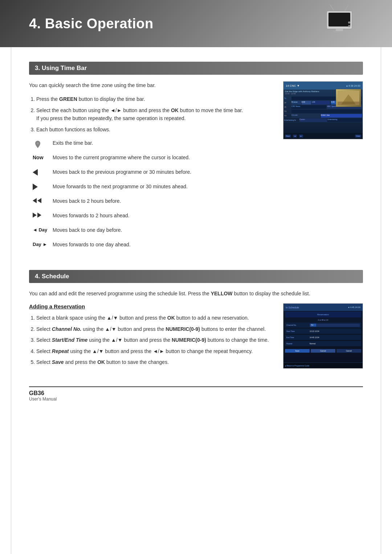 The width and height of the screenshot is (392, 554). Describe the element at coordinates (196, 68) in the screenshot. I see `timebar-section-header: 3. Using Time Bar` at that location.